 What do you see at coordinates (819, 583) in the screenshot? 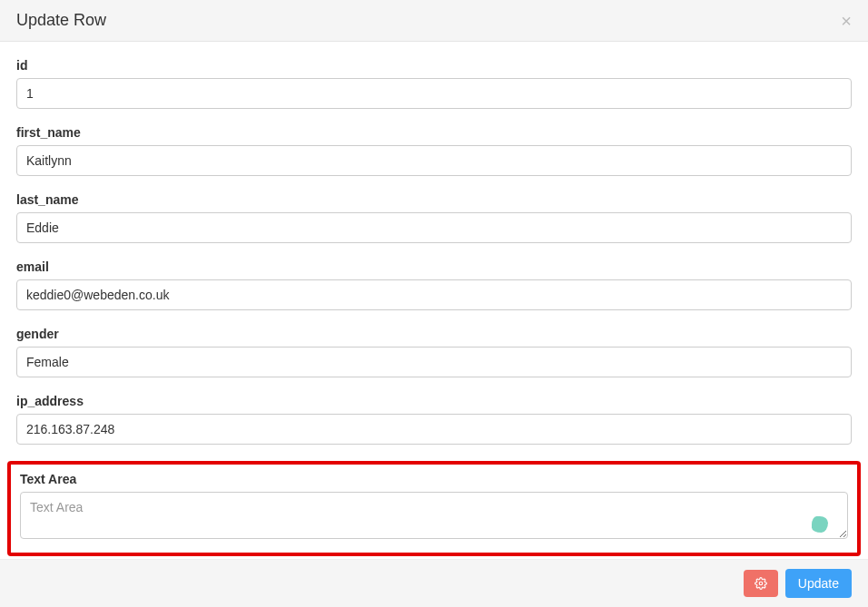
I see `update-button: Update` at bounding box center [819, 583].